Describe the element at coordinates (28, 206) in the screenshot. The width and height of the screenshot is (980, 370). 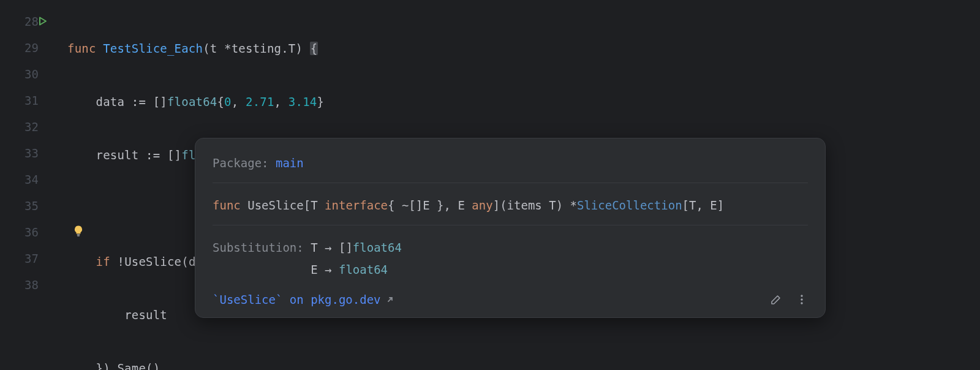
I see `line-number: 35` at that location.